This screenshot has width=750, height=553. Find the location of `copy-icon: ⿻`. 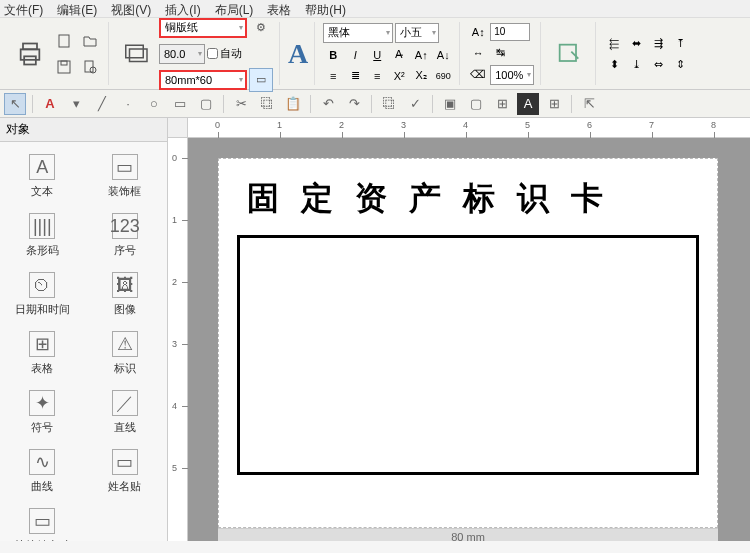

copy-icon: ⿻ is located at coordinates (267, 104).